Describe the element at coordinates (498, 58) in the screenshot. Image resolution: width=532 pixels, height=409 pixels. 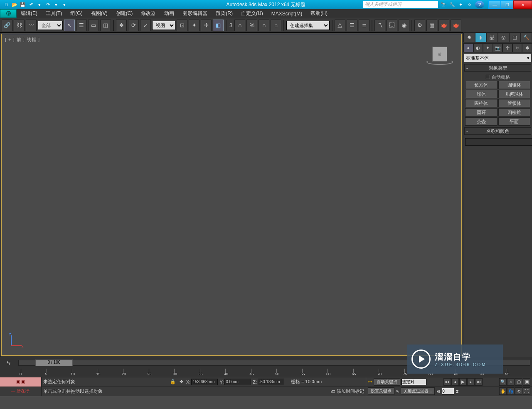
I see `category-dropdown: 标准基本体▾` at that location.